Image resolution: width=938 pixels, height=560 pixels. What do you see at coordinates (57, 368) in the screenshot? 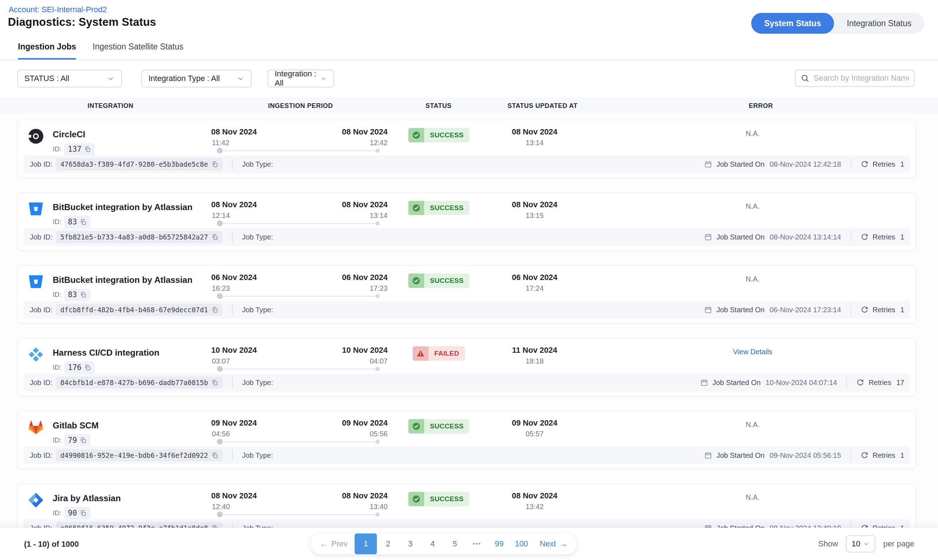
I see `integration-id-label: ID:` at bounding box center [57, 368].